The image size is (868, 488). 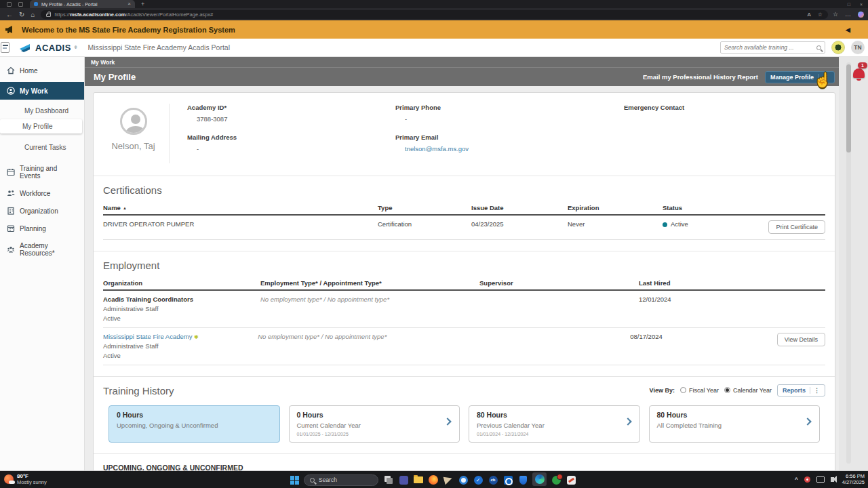 I want to click on weather-widget: 80°F Mostly sunny, so click(x=26, y=479).